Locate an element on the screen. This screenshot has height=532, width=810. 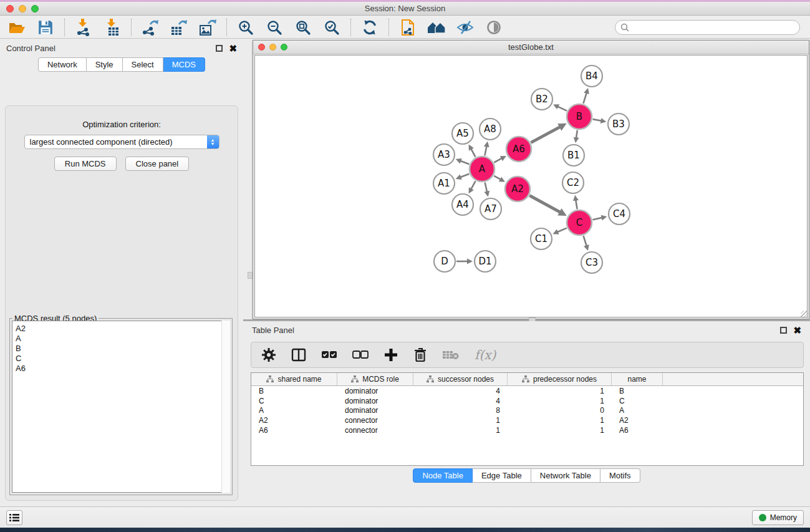
edge-C-C3 is located at coordinates (586, 241).